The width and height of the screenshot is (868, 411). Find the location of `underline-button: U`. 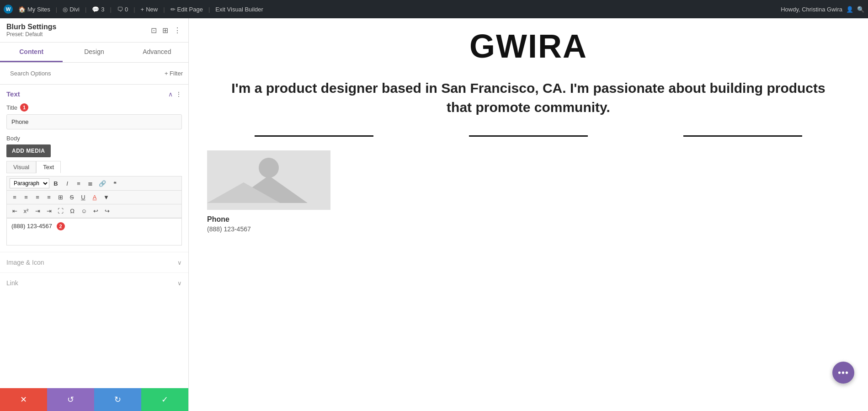

underline-button: U is located at coordinates (83, 197).